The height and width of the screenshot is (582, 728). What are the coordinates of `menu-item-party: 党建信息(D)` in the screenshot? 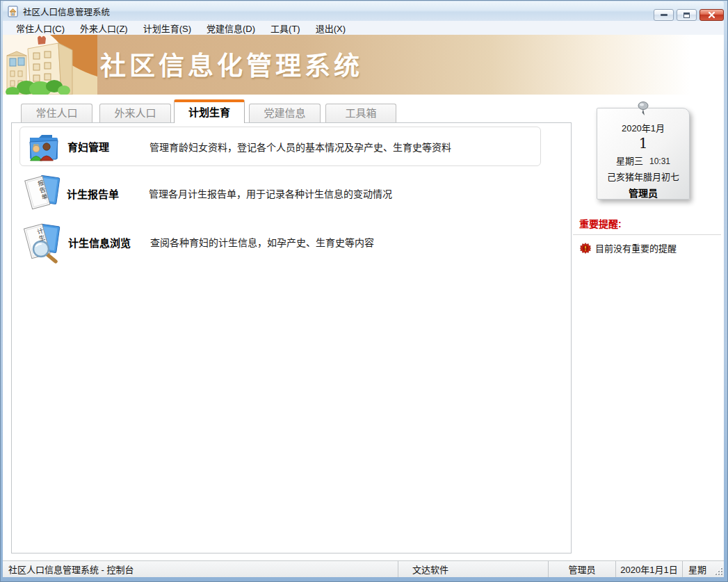 It's located at (231, 28).